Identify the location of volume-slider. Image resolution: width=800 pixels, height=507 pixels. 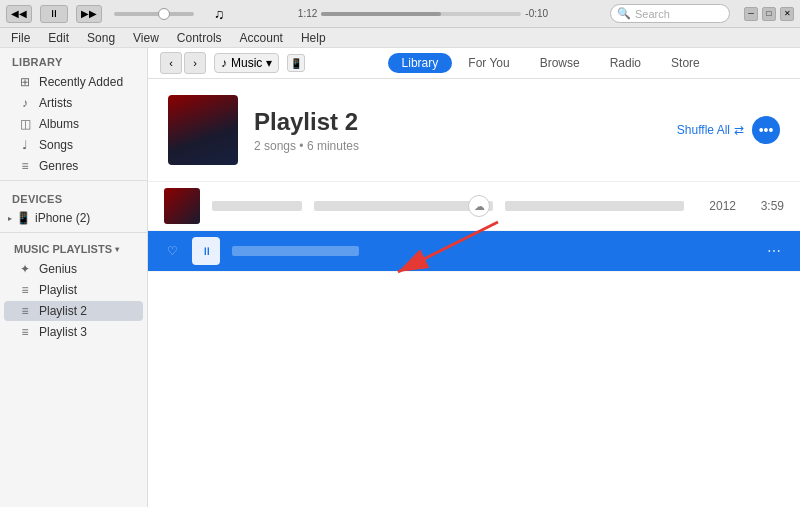
(154, 14).